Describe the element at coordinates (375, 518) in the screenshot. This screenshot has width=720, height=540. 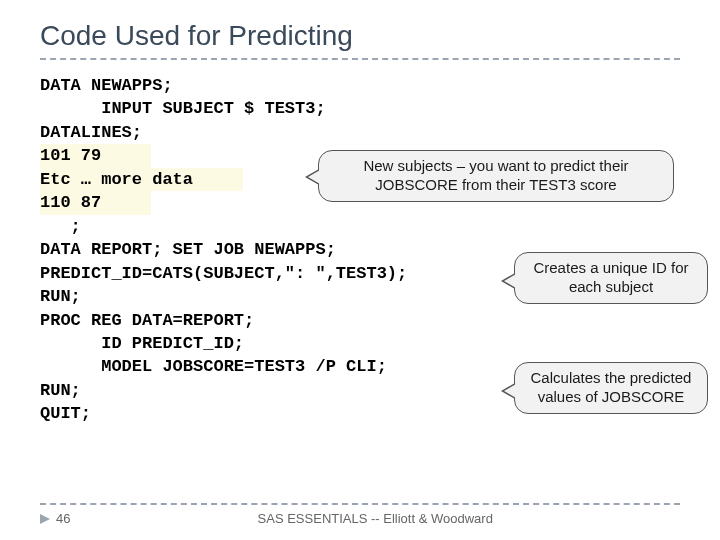
I see `footer-center-text: SAS ESSENTIALS -- Elliott & Woodward` at that location.